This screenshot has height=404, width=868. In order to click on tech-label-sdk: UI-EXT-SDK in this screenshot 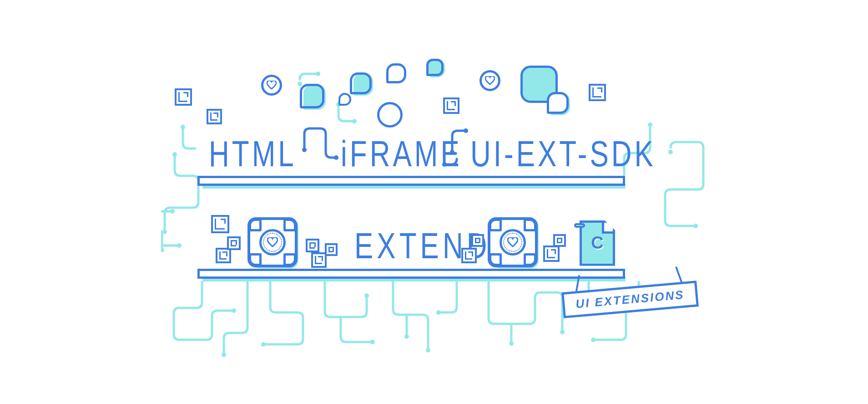, I will do `click(563, 153)`.